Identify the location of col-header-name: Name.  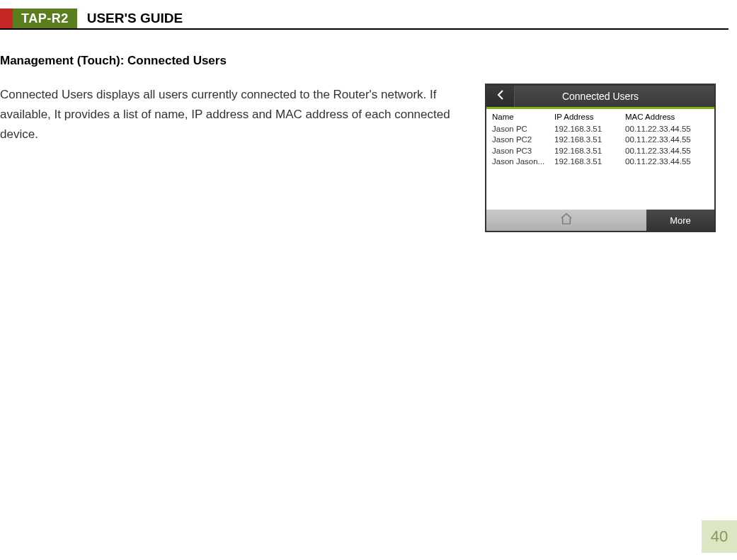
(523, 118).